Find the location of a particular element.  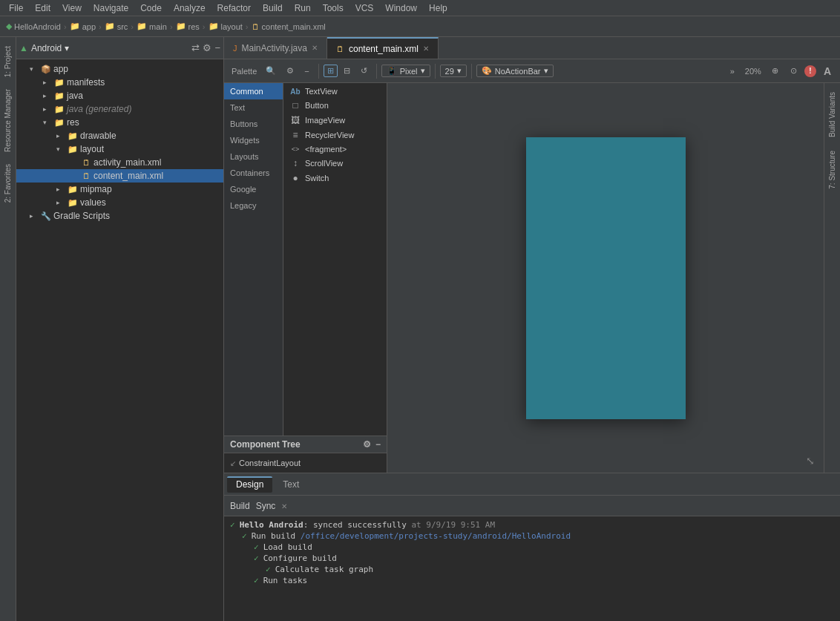

tree-item-gradle: ▸ 🔧 Gradle Scripts is located at coordinates (120, 216).